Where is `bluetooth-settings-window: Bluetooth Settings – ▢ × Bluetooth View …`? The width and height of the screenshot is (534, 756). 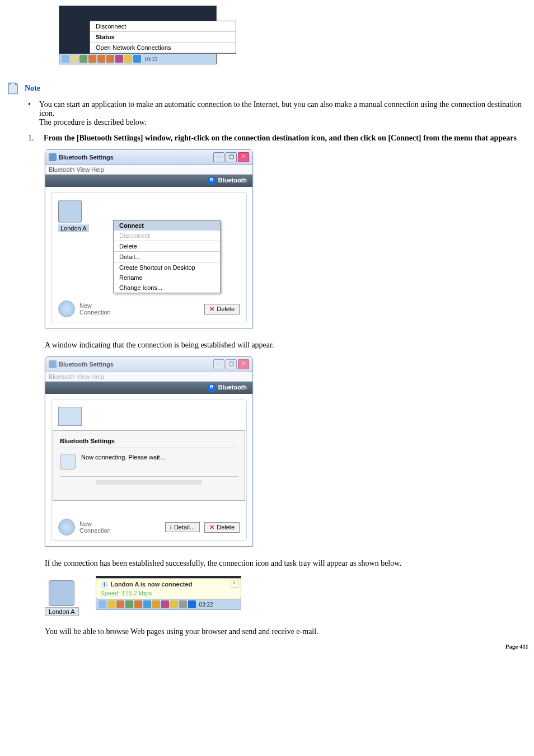
bluetooth-settings-window: Bluetooth Settings – ▢ × Bluetooth View … is located at coordinates (149, 239).